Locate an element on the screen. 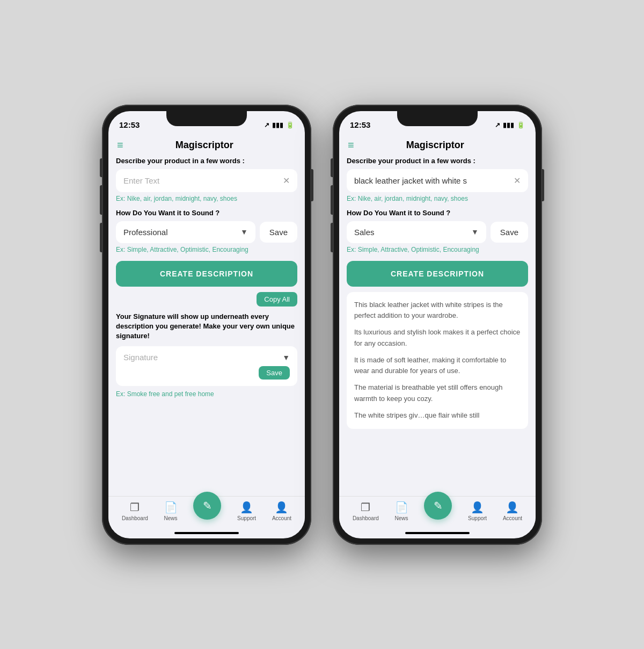 The width and height of the screenshot is (644, 649). battery-icon-1: ▮▮▮ is located at coordinates (278, 125).